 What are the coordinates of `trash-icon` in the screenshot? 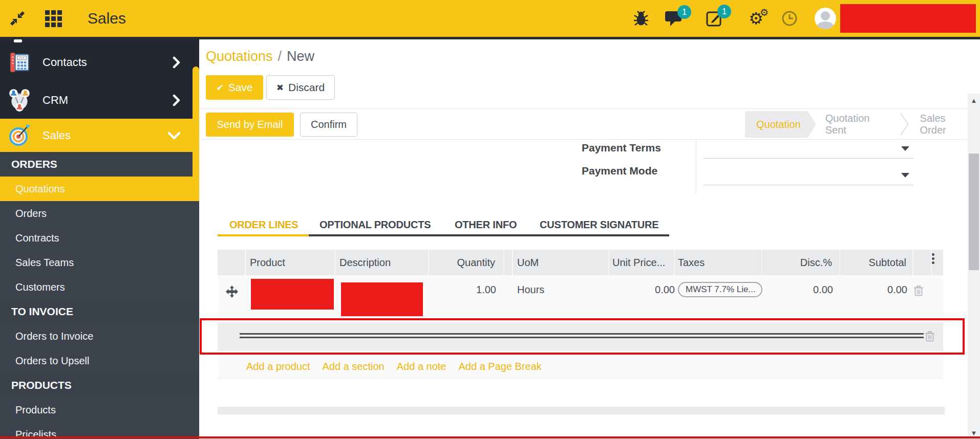 It's located at (919, 291).